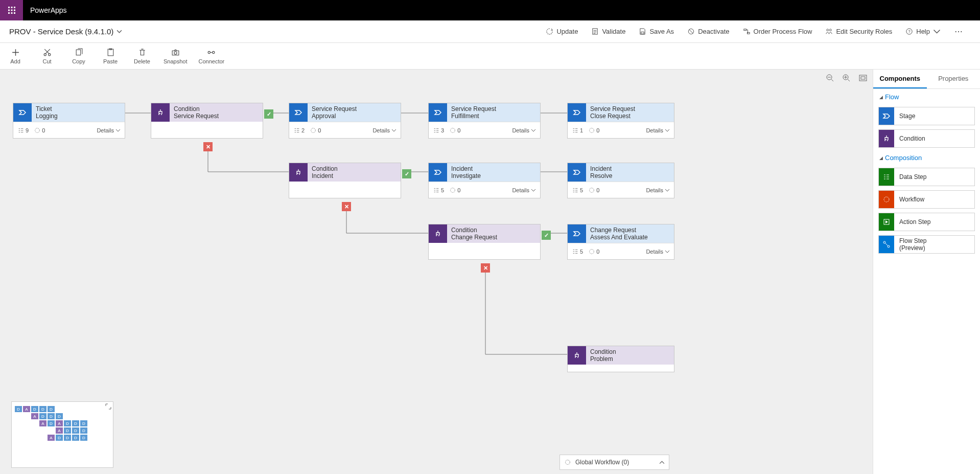 The height and width of the screenshot is (474, 980). What do you see at coordinates (927, 244) in the screenshot?
I see `component-flowstep: Flow Step (Preview)` at bounding box center [927, 244].